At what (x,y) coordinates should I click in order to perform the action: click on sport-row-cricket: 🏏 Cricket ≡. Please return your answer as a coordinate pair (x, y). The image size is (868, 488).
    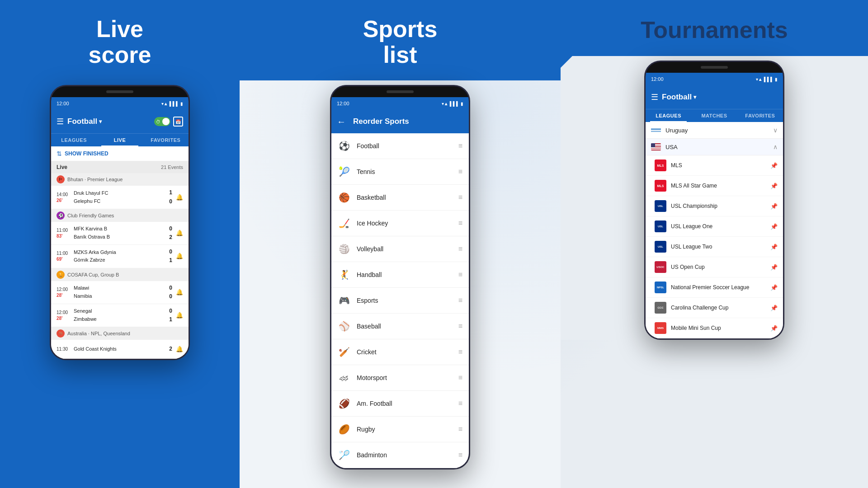
    Looking at the image, I should click on (400, 352).